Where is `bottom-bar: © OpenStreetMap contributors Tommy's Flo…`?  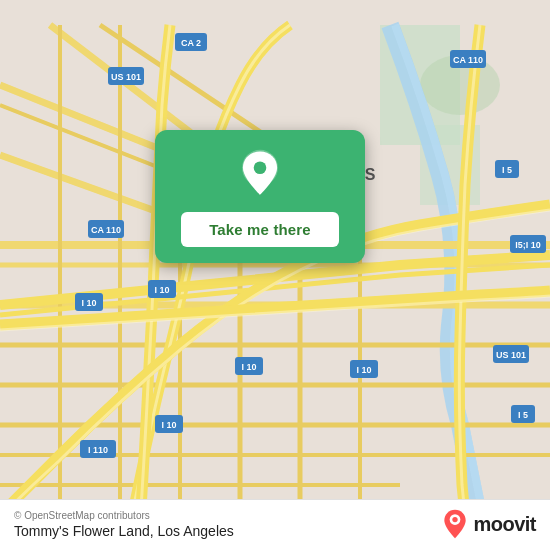
bottom-bar: © OpenStreetMap contributors Tommy's Flo… is located at coordinates (275, 524).